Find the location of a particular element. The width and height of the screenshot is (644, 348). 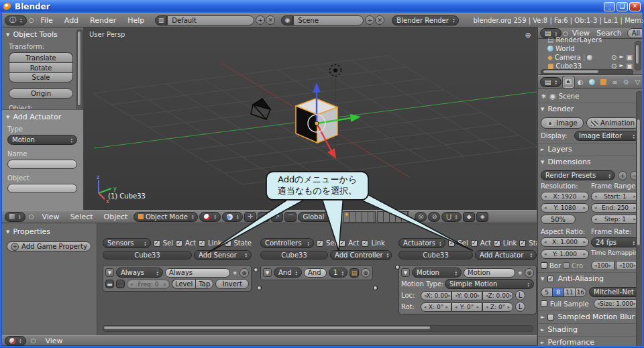

scale-manipulator-button: ⌒ is located at coordinates (290, 217).